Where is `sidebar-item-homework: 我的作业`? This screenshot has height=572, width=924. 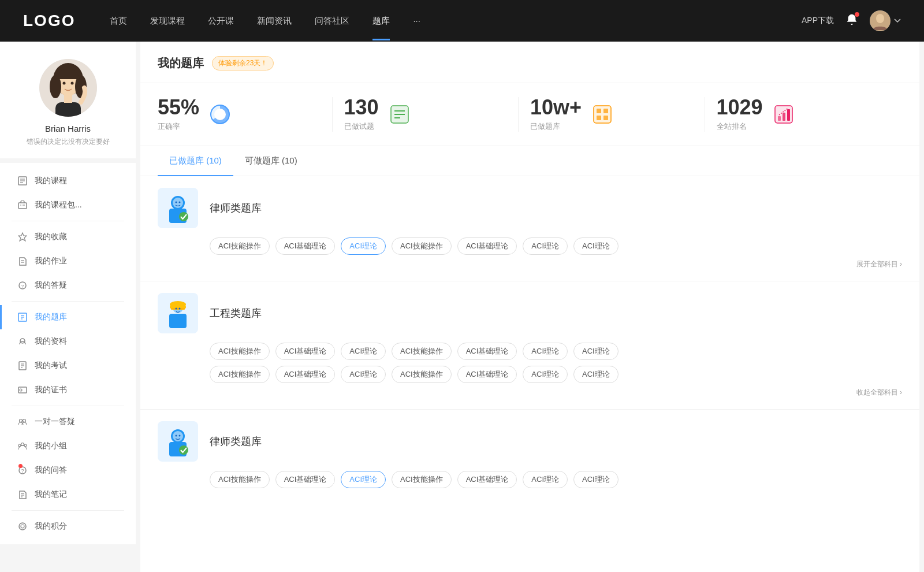 sidebar-item-homework: 我的作业 is located at coordinates (68, 261).